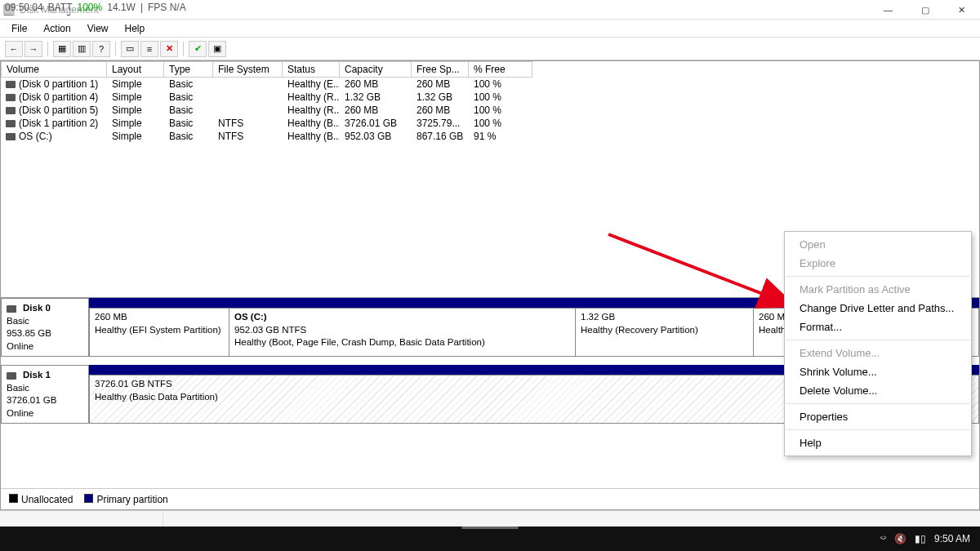 This screenshot has height=551, width=980. What do you see at coordinates (889, 10) in the screenshot?
I see `minimize-button: —` at bounding box center [889, 10].